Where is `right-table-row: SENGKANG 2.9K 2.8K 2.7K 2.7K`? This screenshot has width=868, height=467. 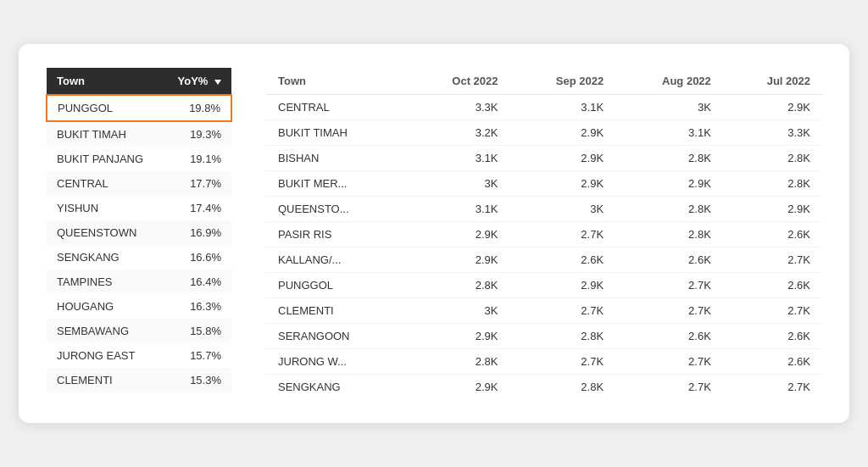
right-table-row: SENGKANG 2.9K 2.8K 2.7K 2.7K is located at coordinates (544, 387).